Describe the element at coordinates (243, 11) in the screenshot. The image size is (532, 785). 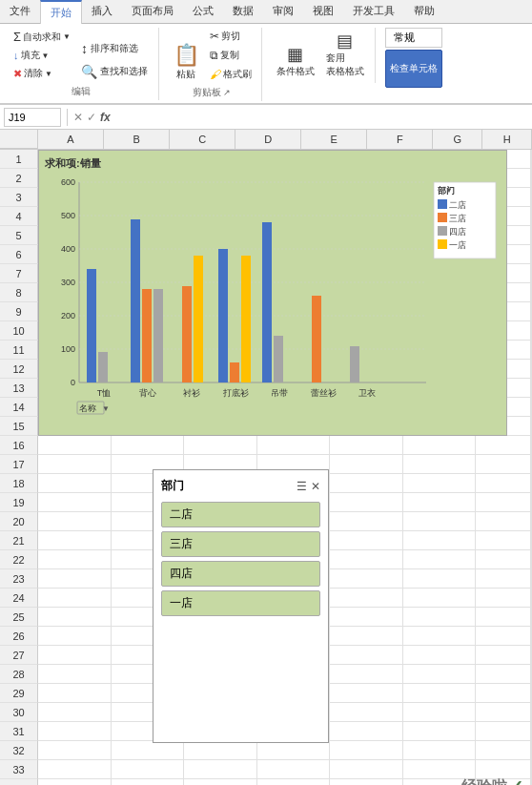
I see `tab-data: 数据` at that location.